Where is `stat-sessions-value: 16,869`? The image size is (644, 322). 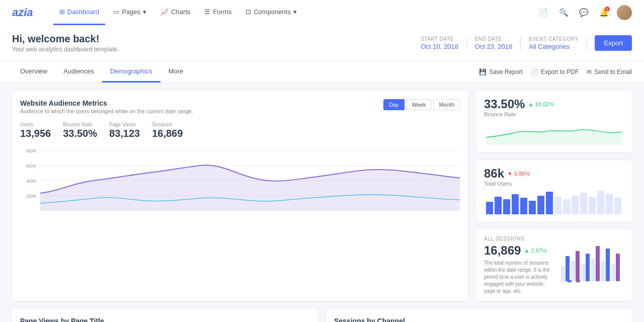
stat-sessions-value: 16,869 is located at coordinates (167, 134).